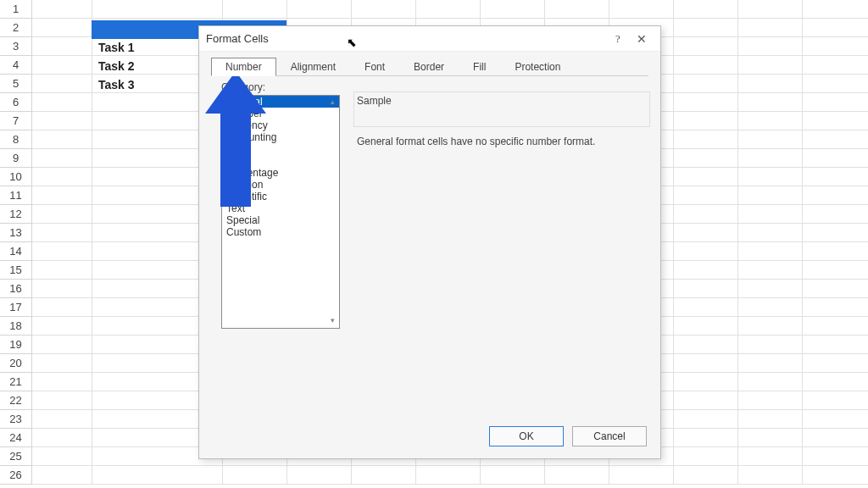  I want to click on category-item-special: Special, so click(281, 220).